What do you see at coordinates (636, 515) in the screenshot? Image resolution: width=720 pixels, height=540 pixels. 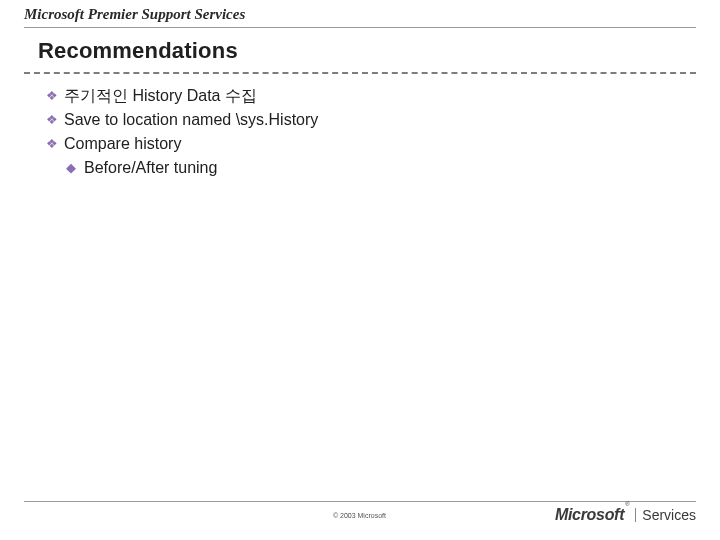 I see `logo-separator` at bounding box center [636, 515].